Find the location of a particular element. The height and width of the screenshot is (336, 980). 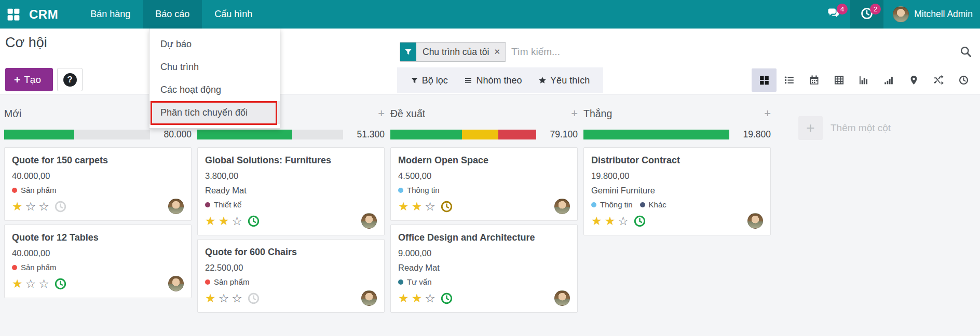

view-clock-button is located at coordinates (963, 80).